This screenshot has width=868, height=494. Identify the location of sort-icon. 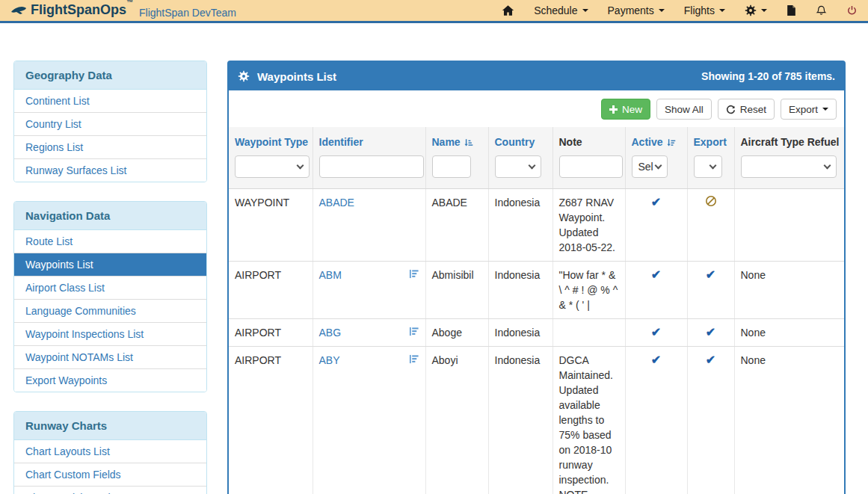
(467, 142).